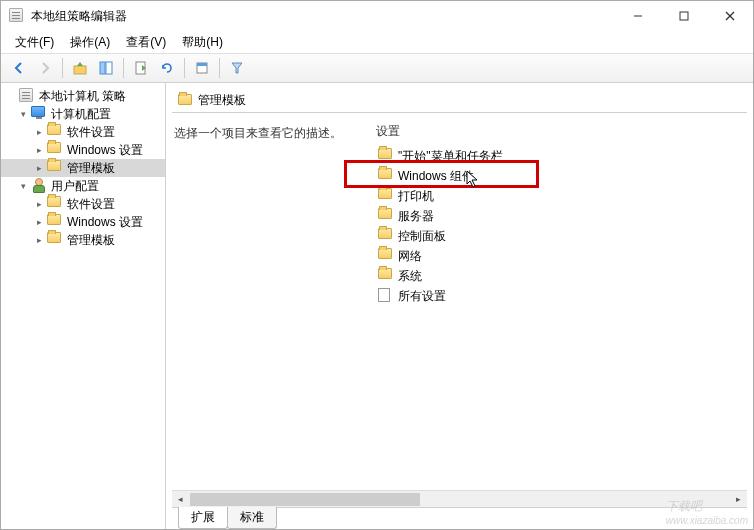 The image size is (754, 530). Describe the element at coordinates (83, 186) in the screenshot. I see `tree-user-config: ▾ 用户配置` at that location.